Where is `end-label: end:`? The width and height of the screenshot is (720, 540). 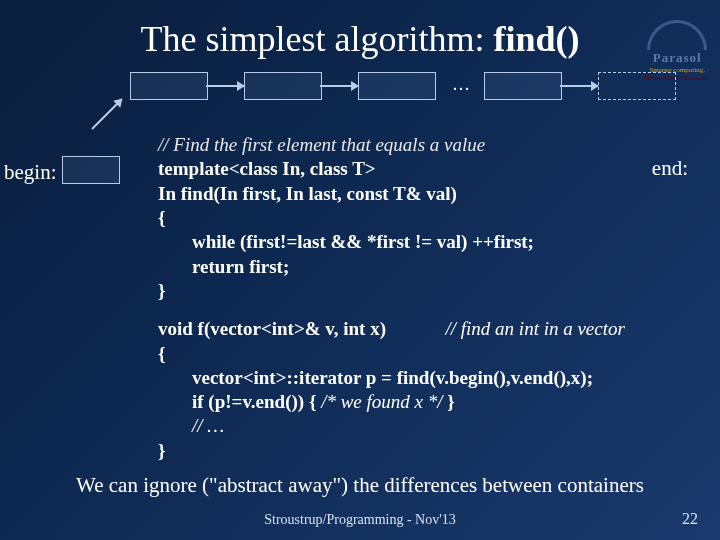
end-label: end: is located at coordinates (670, 168).